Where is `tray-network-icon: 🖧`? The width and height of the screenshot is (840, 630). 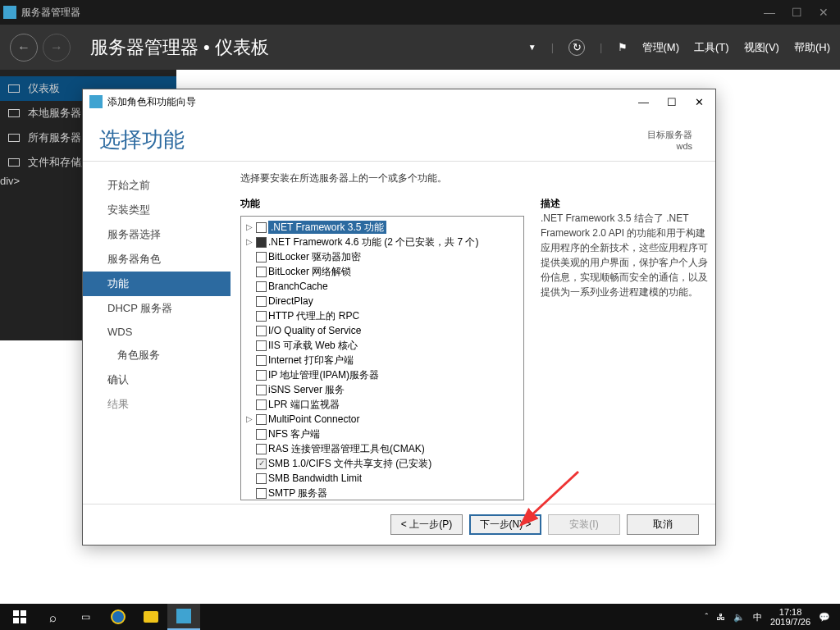
tray-network-icon: 🖧 is located at coordinates (720, 617).